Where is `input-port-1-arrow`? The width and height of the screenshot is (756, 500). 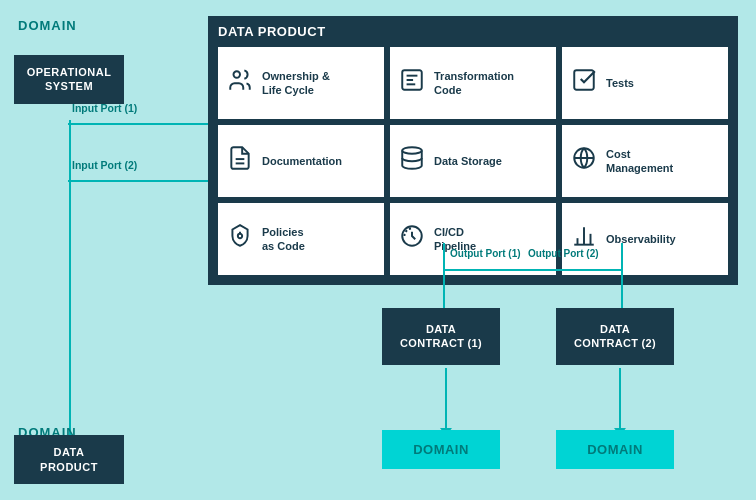 input-port-1-arrow is located at coordinates (142, 124).